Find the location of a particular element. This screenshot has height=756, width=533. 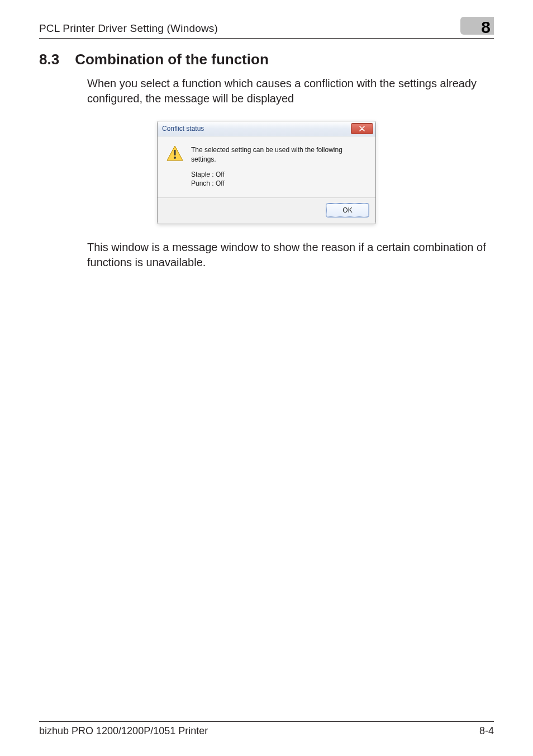

section-outro: This window is a message window to show … is located at coordinates (291, 255).